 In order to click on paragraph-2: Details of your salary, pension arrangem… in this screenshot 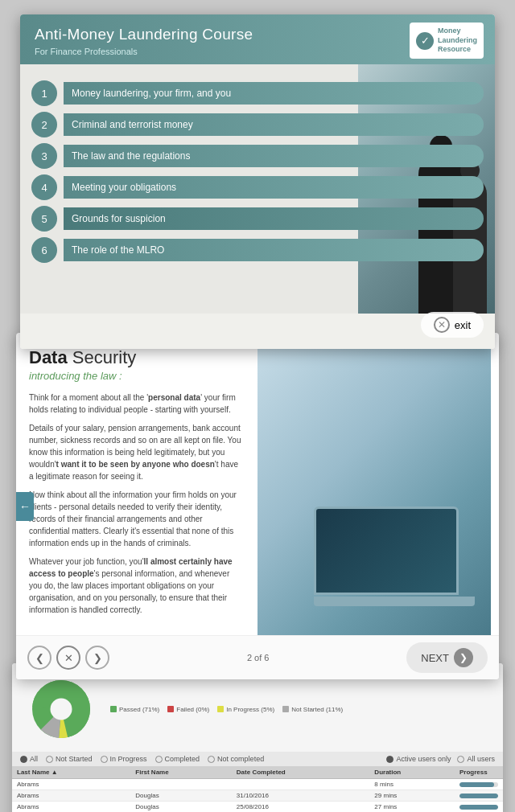, I will do `click(137, 452)`.